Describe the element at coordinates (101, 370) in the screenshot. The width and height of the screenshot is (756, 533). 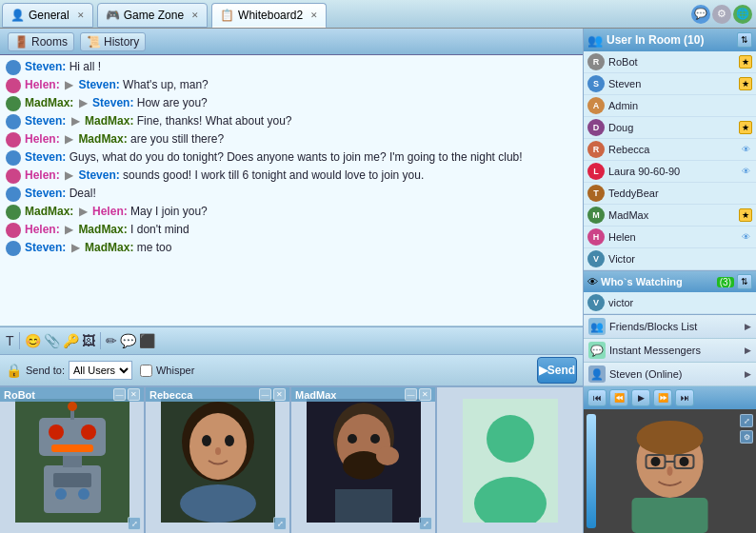
I see `send-to-select: All Users Selected` at that location.